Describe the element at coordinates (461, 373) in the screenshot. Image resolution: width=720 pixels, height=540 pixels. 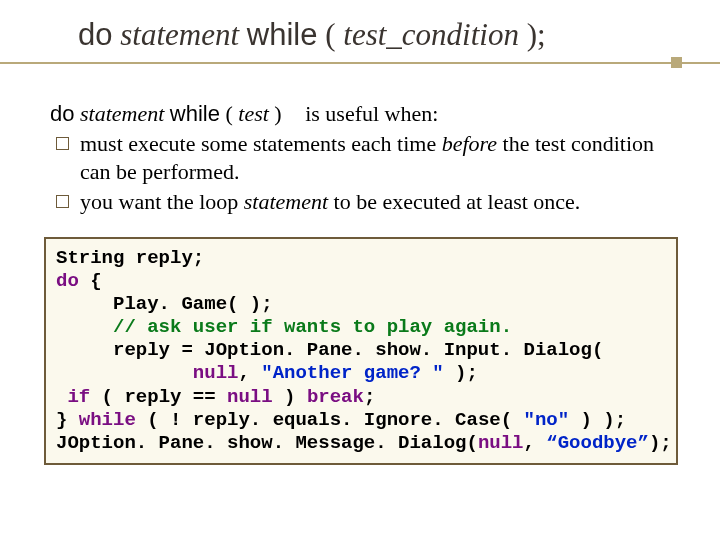
I see `code-l6-e: );` at that location.